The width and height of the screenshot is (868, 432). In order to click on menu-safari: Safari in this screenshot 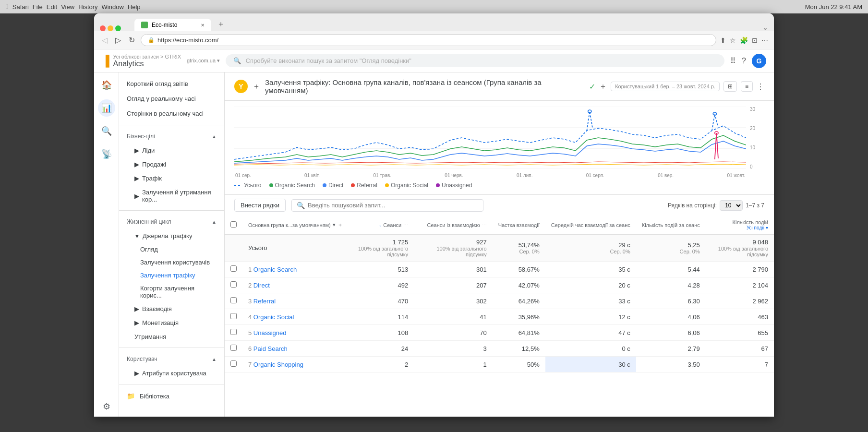, I will do `click(21, 7)`.